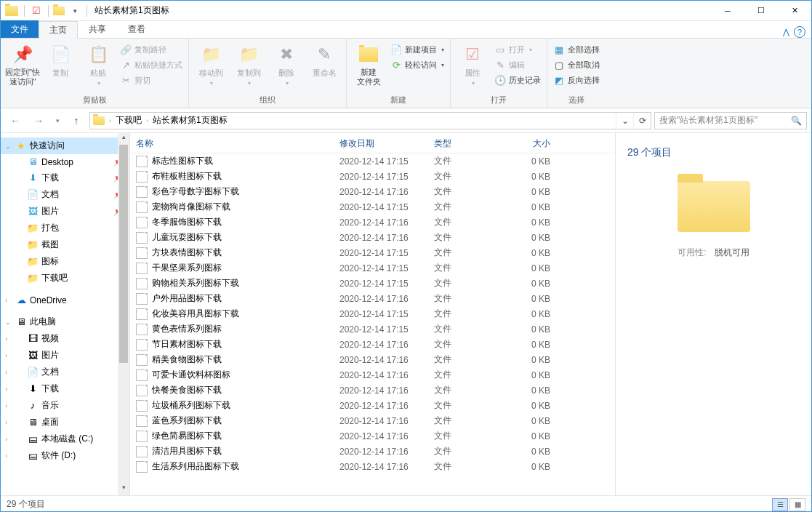  I want to click on sidebar-item: › ⬇ 下载, so click(65, 388).